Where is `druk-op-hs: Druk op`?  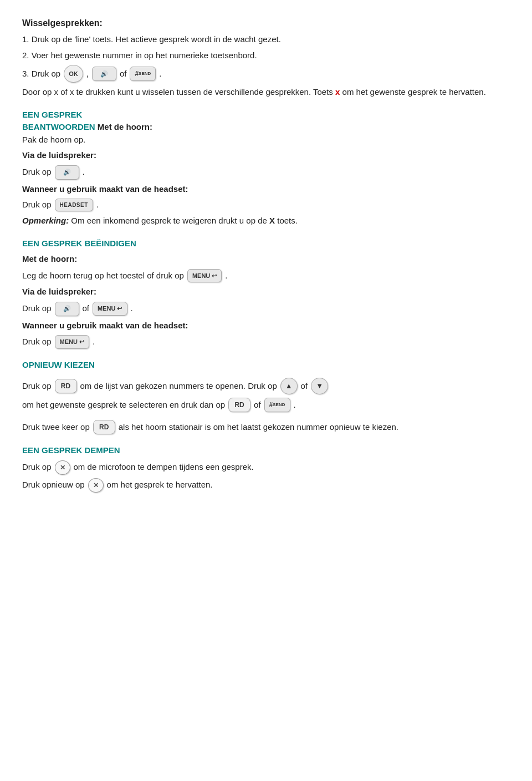 druk-op-hs: Druk op is located at coordinates (37, 342).